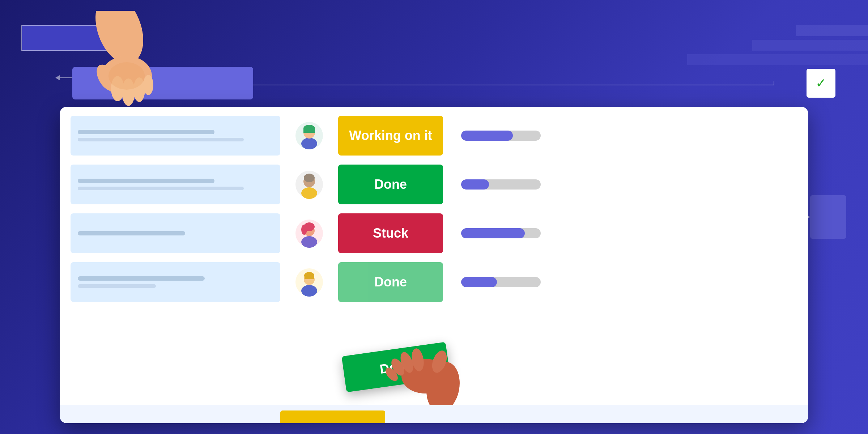 The height and width of the screenshot is (434, 868). I want to click on check-icon: ✓, so click(821, 83).